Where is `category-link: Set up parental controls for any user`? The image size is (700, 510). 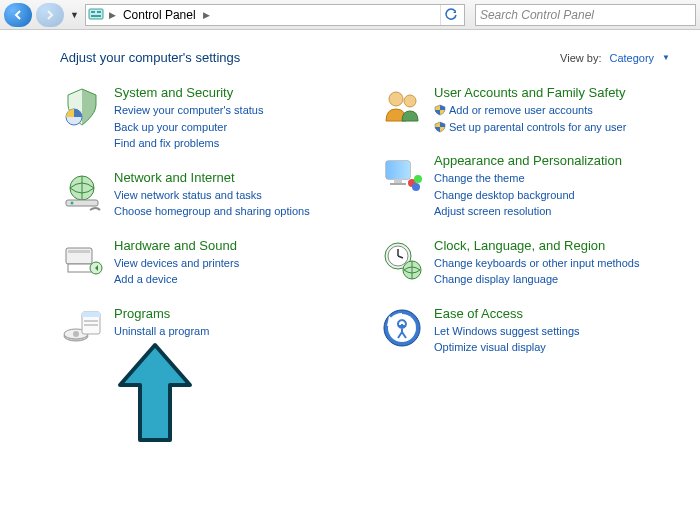 category-link: Set up parental controls for any user is located at coordinates (530, 128).